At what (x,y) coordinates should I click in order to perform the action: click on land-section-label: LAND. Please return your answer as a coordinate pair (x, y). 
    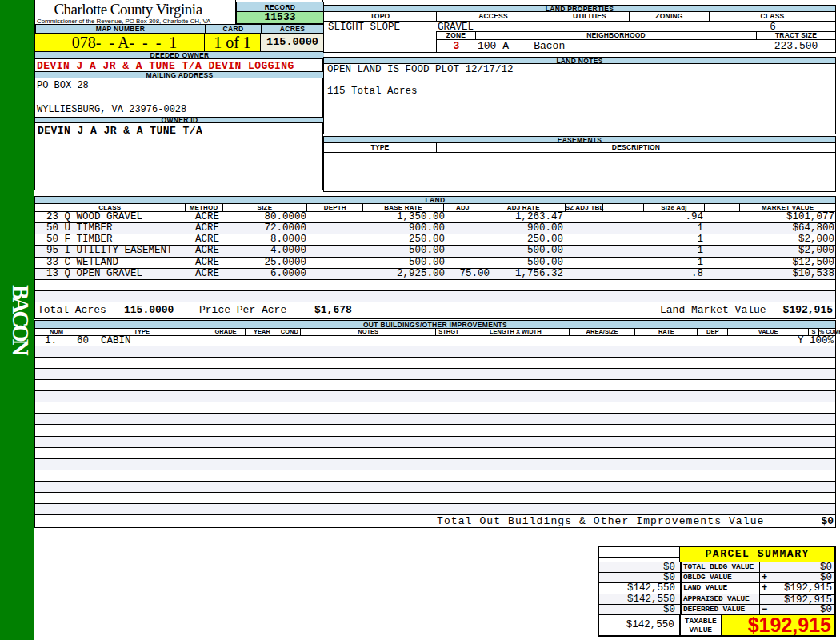
    Looking at the image, I should click on (435, 200).